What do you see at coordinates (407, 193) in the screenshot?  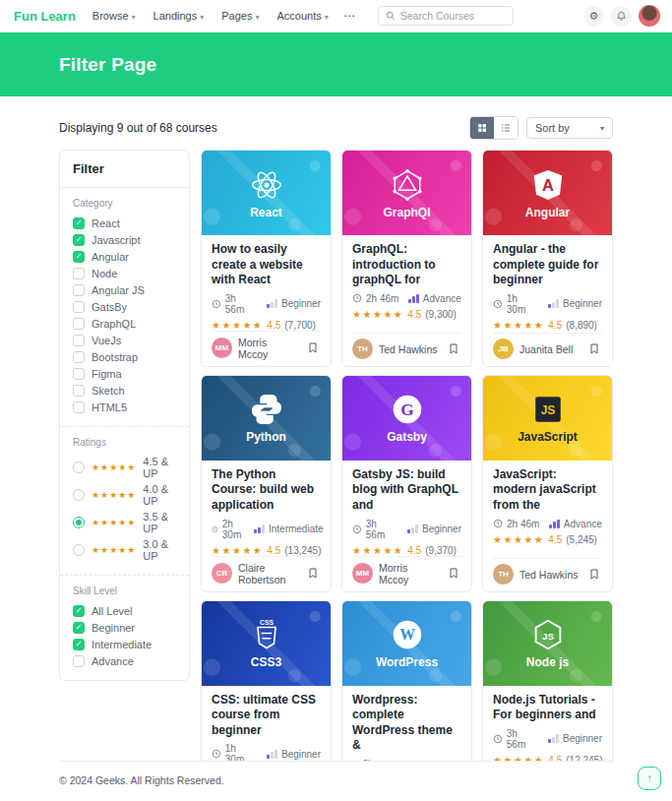 I see `course-cover: GraphQl` at bounding box center [407, 193].